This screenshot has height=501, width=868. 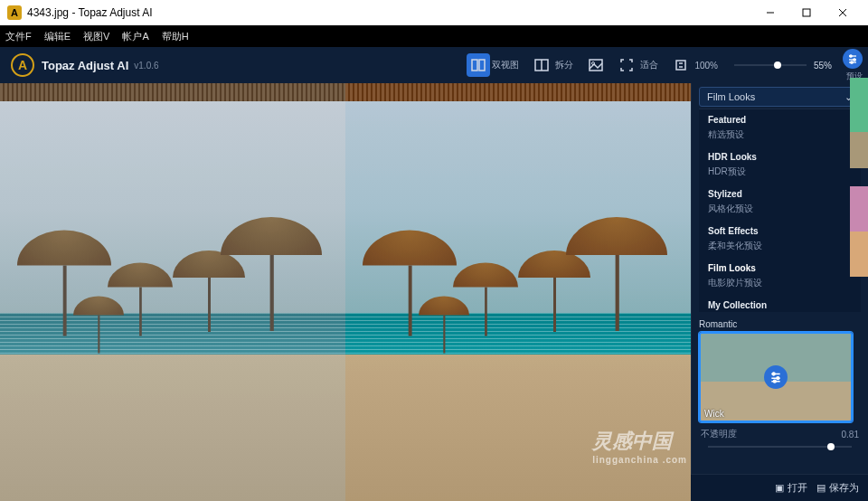 What do you see at coordinates (649, 65) in the screenshot?
I see `fit-label: 适合` at bounding box center [649, 65].